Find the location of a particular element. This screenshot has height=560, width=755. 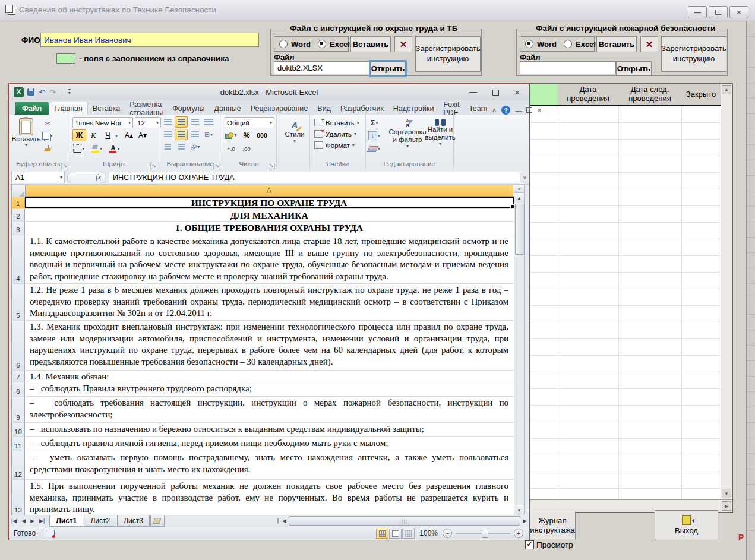

cell: – соблюдать правила личной гигиены, пере… is located at coordinates (270, 444).